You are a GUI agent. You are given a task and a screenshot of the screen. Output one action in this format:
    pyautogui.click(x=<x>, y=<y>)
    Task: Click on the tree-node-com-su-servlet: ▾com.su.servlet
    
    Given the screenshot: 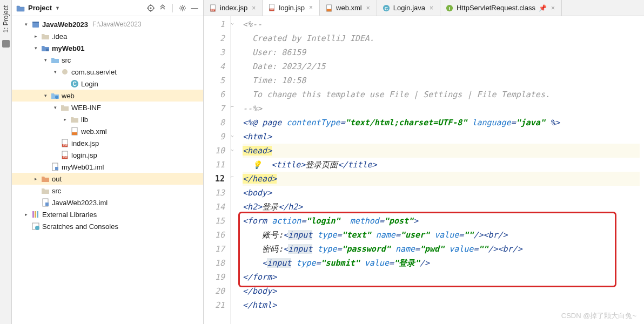 What is the action you would take?
    pyautogui.click(x=108, y=72)
    